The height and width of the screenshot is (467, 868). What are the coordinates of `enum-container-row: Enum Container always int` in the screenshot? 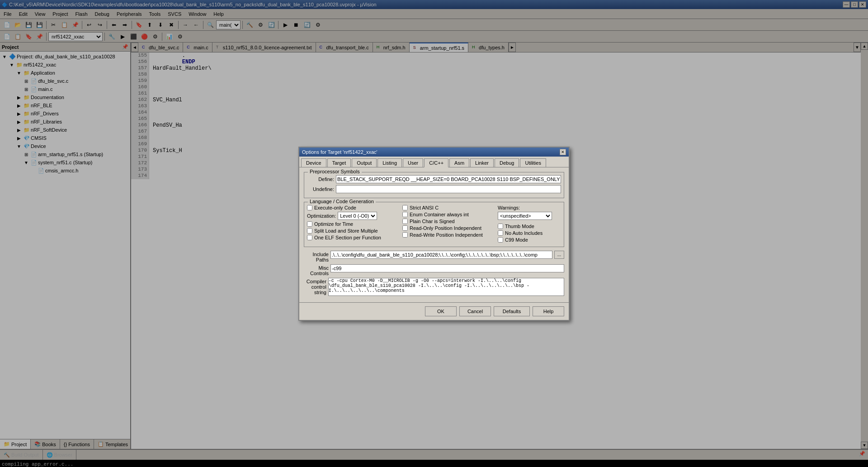 It's located at (448, 214).